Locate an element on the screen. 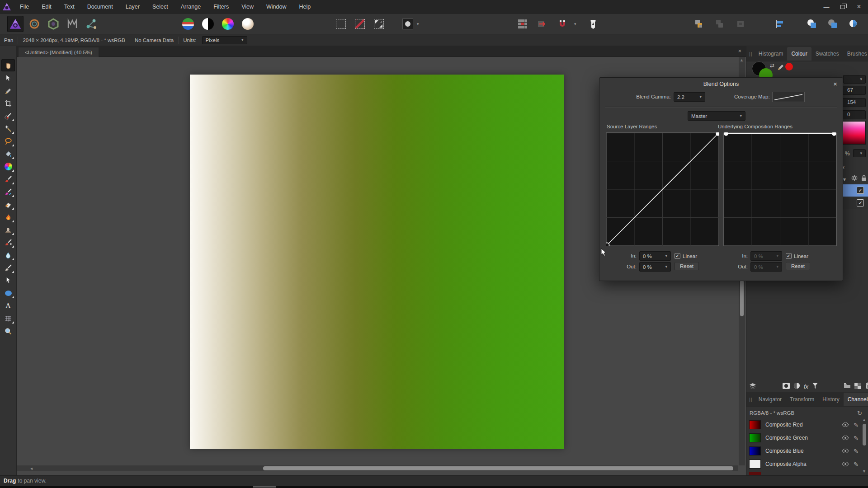  insert-at-top-icon is located at coordinates (720, 24).